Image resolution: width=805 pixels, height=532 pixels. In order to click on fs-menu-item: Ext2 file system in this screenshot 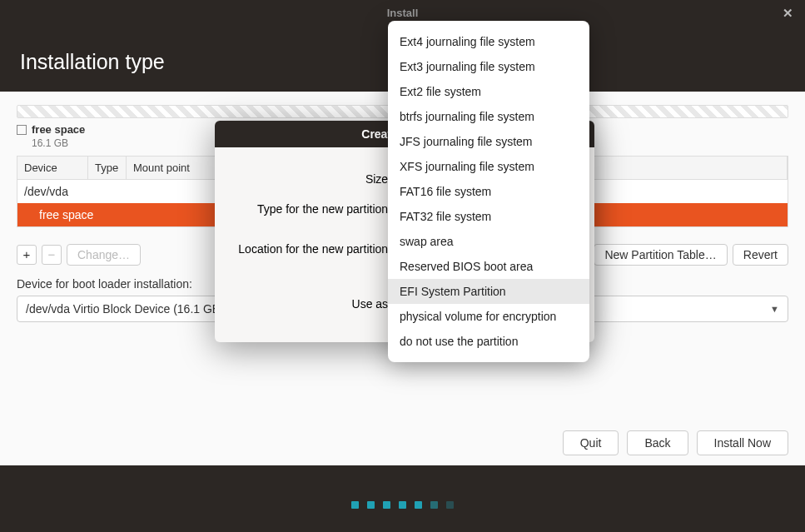, I will do `click(489, 92)`.